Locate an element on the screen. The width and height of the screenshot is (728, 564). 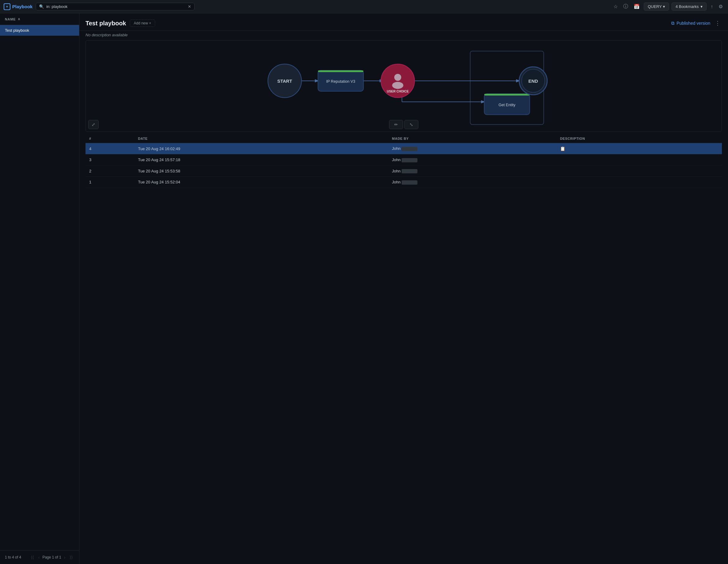
flow-diagram: START IP Reputation V3 USER CHOICE Get E… is located at coordinates (404, 86).